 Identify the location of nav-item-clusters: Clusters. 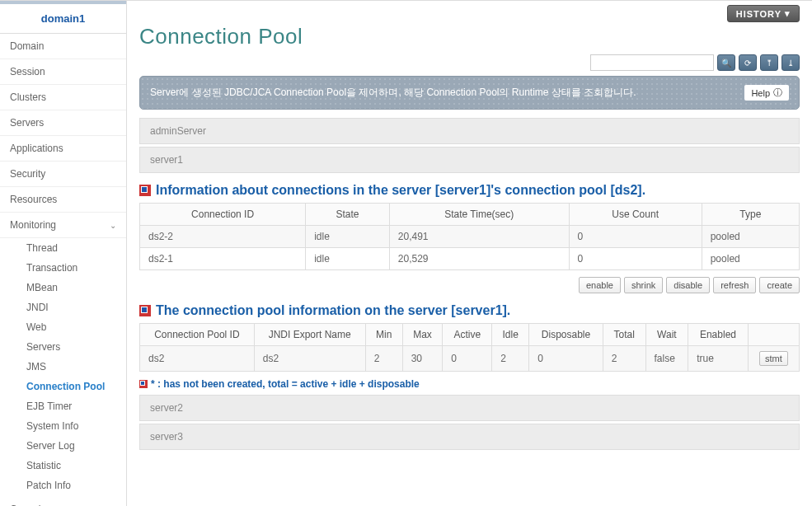
(63, 97).